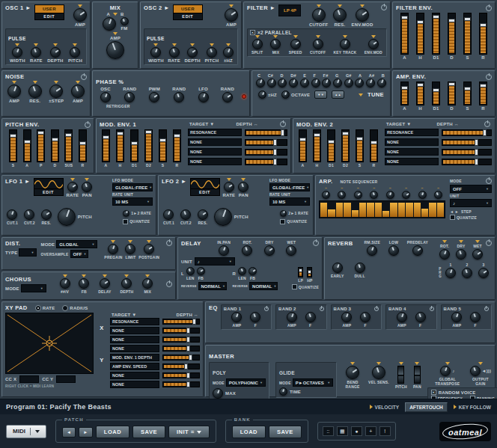 The width and height of the screenshot is (497, 448). I want to click on glide-time-knob, so click(283, 392).